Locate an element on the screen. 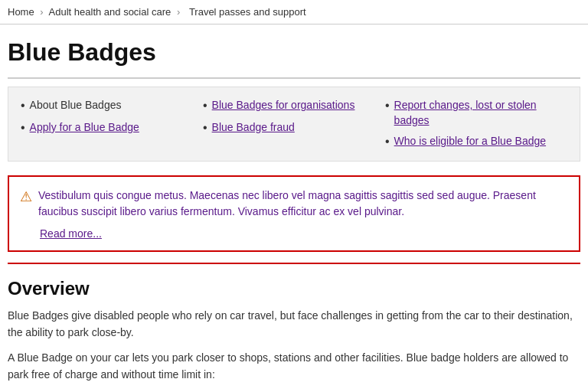 The height and width of the screenshot is (392, 588). nav-label-about: About Blue Badges is located at coordinates (76, 106).